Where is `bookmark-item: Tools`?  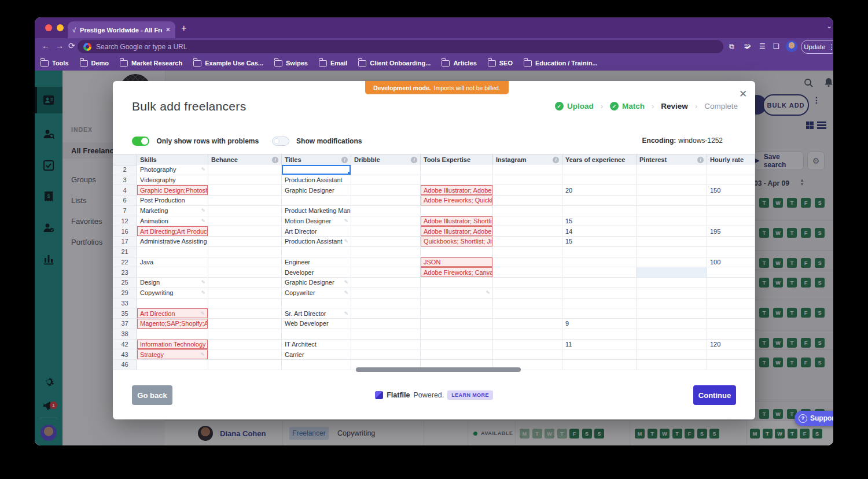 bookmark-item: Tools is located at coordinates (54, 63).